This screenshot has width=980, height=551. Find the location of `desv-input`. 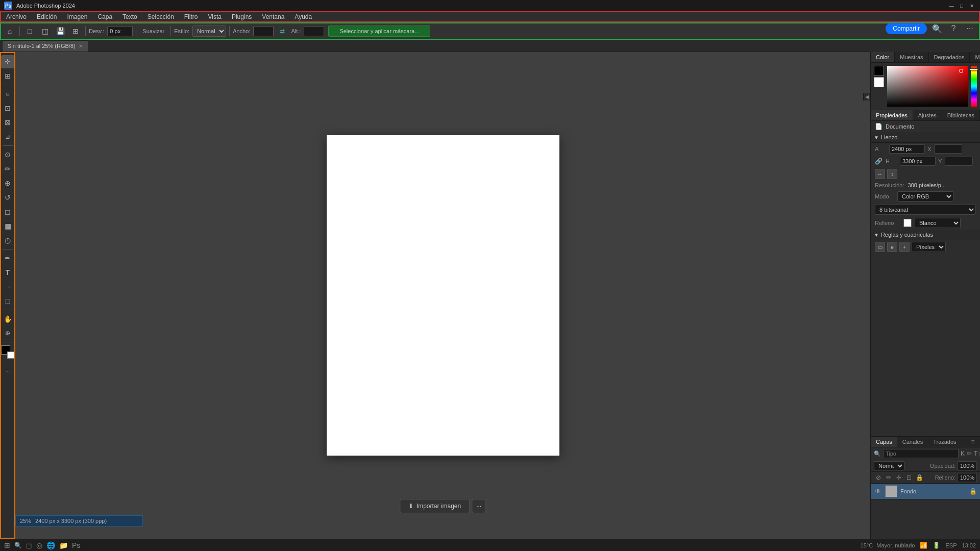

desv-input is located at coordinates (120, 31).